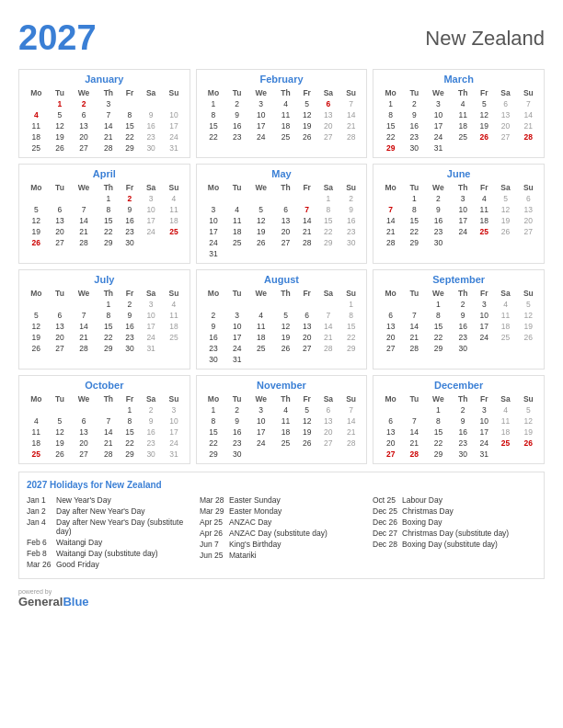  I want to click on day-header-sa: Sa, so click(505, 93).